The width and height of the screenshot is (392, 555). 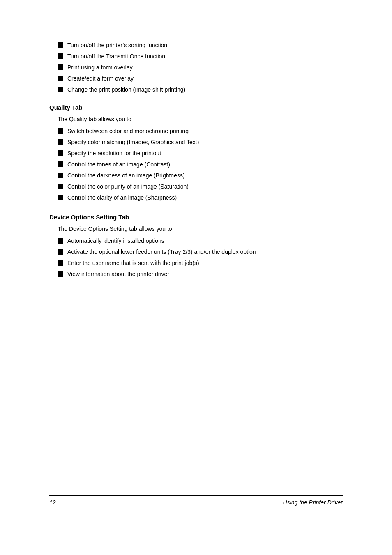 What do you see at coordinates (196, 258) in the screenshot?
I see `device-options-tab-list: Automatically identify installed options…` at bounding box center [196, 258].